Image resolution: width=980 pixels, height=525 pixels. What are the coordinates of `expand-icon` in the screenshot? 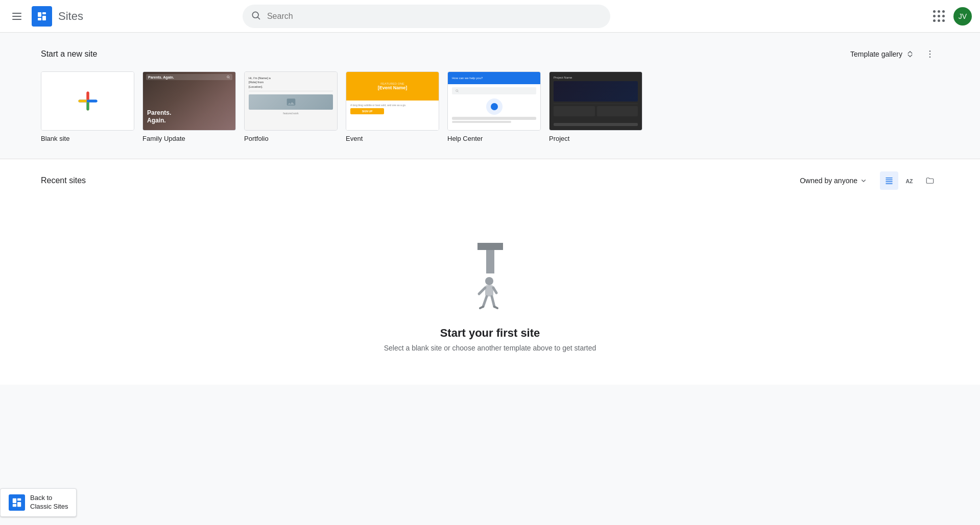 It's located at (910, 54).